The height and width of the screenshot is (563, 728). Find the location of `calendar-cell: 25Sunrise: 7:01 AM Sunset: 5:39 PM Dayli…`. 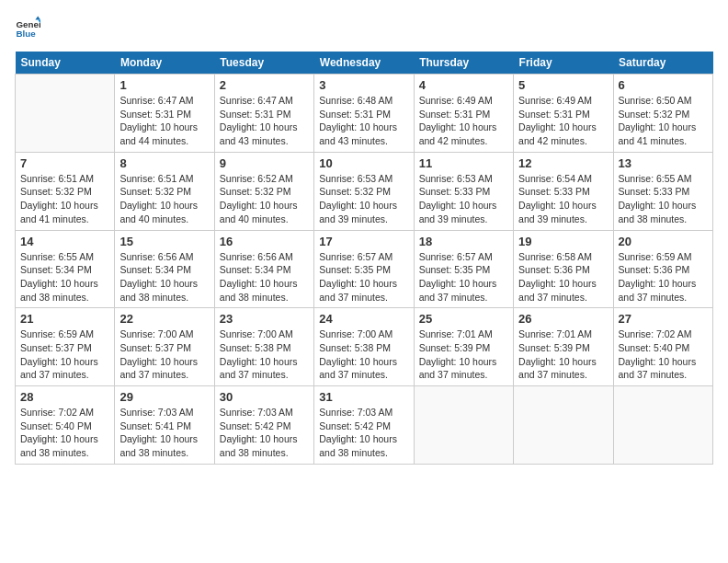

calendar-cell: 25Sunrise: 7:01 AM Sunset: 5:39 PM Dayli… is located at coordinates (463, 348).